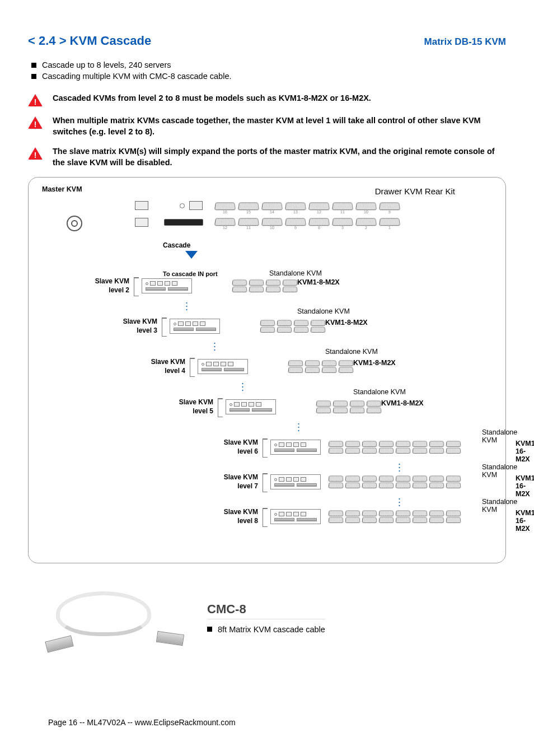 The width and height of the screenshot is (534, 756). What do you see at coordinates (62, 189) in the screenshot?
I see `master-kvm-label: Master KVM` at bounding box center [62, 189].